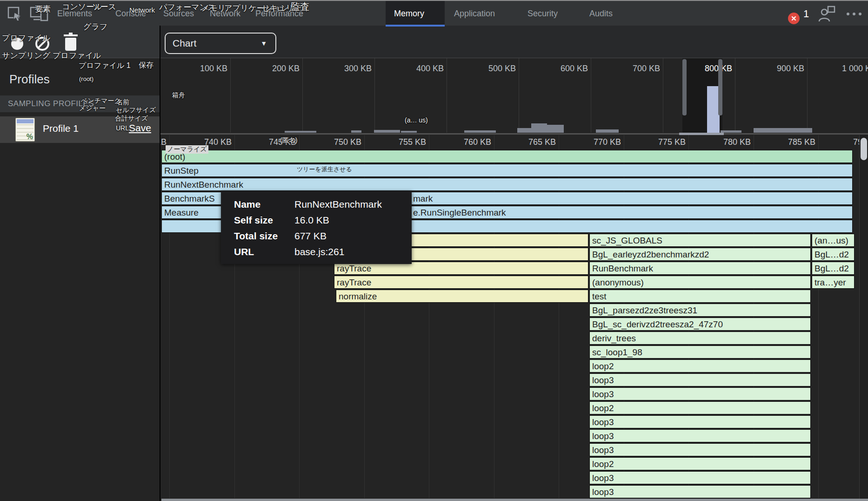  Describe the element at coordinates (833, 282) in the screenshot. I see `flame-cell-tra-yer: tra…yer` at that location.